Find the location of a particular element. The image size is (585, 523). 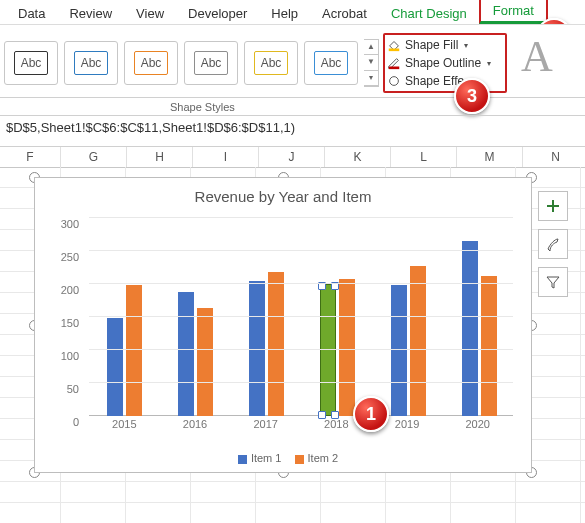

wordart-styles-preview: A is located at coordinates (551, 56).